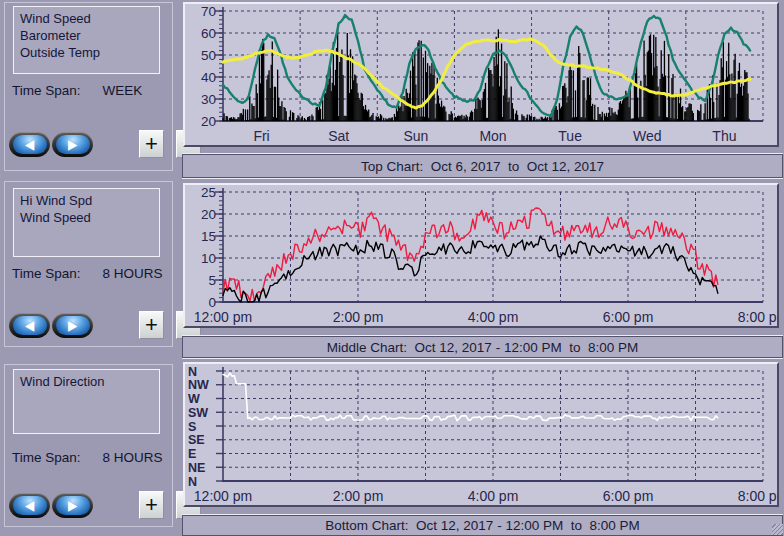  What do you see at coordinates (90, 200) in the screenshot?
I see `plot-type-option: Hi Wind Spd` at bounding box center [90, 200].